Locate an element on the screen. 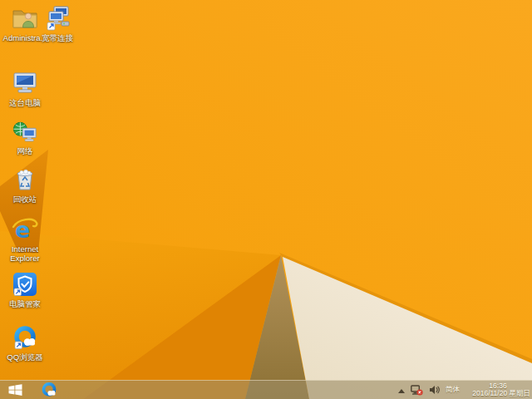  network-disconnected-icon is located at coordinates (417, 391).